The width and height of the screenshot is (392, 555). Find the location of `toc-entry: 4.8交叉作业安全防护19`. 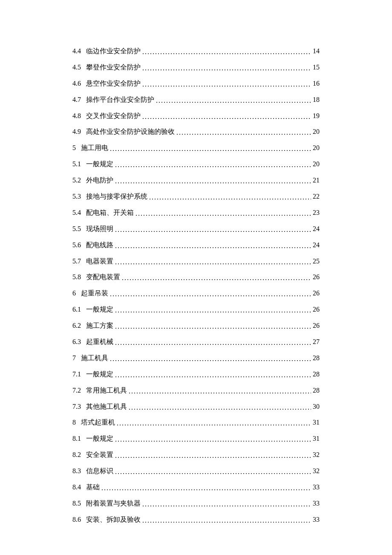

toc-entry: 4.8交叉作业安全防护19 is located at coordinates (196, 116).